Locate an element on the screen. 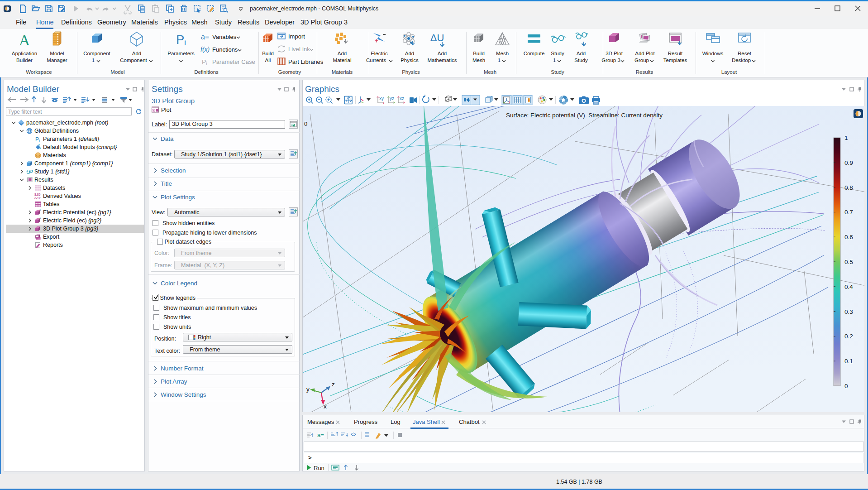 Image resolution: width=868 pixels, height=490 pixels. svg-text: y is located at coordinates (308, 389).